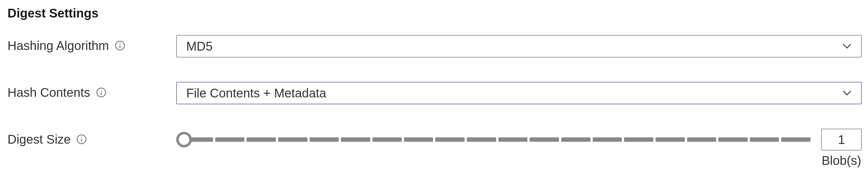  Describe the element at coordinates (92, 138) in the screenshot. I see `label-digest-size: Digest Size` at that location.